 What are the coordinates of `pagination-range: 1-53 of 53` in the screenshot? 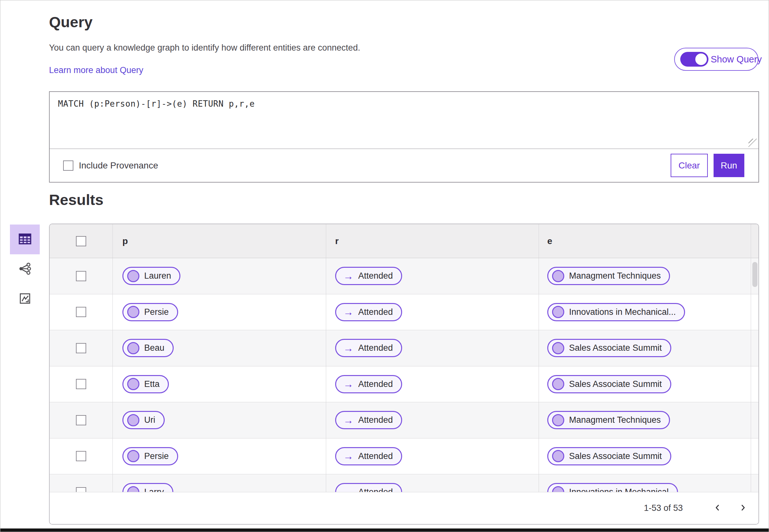 It's located at (663, 508).